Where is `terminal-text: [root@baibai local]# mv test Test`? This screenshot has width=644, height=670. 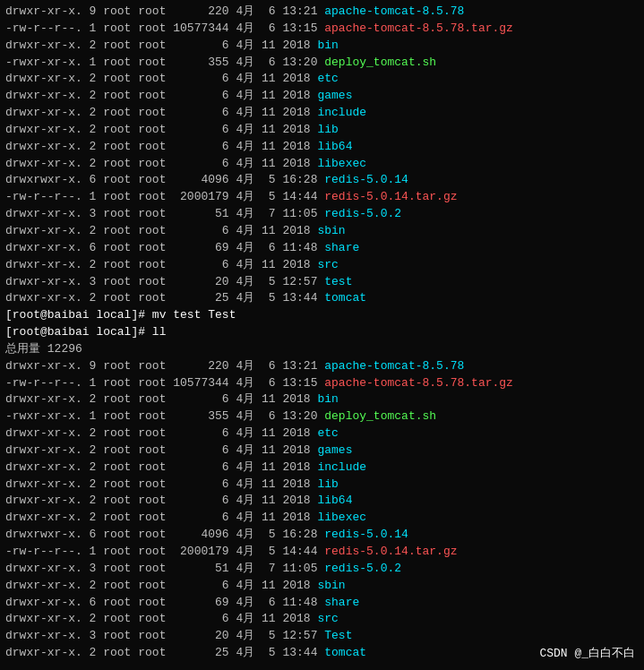
terminal-text: [root@baibai local]# mv test Test is located at coordinates (120, 315).